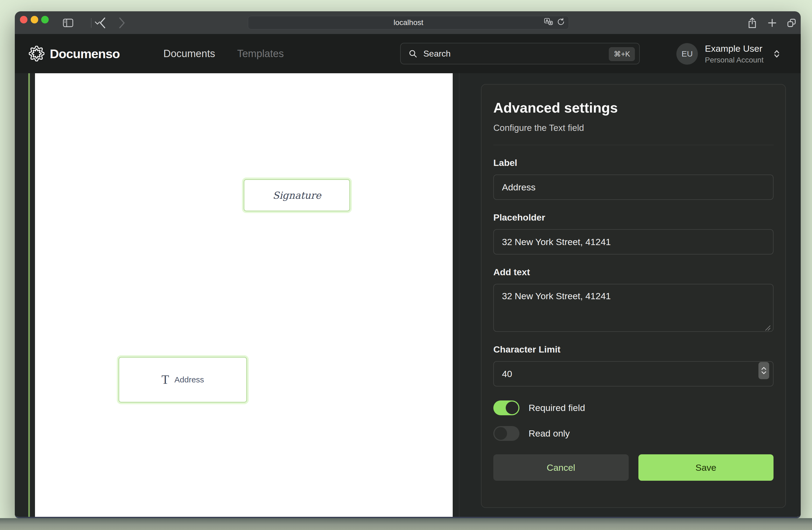 The height and width of the screenshot is (530, 812). I want to click on avatar: EU, so click(687, 54).